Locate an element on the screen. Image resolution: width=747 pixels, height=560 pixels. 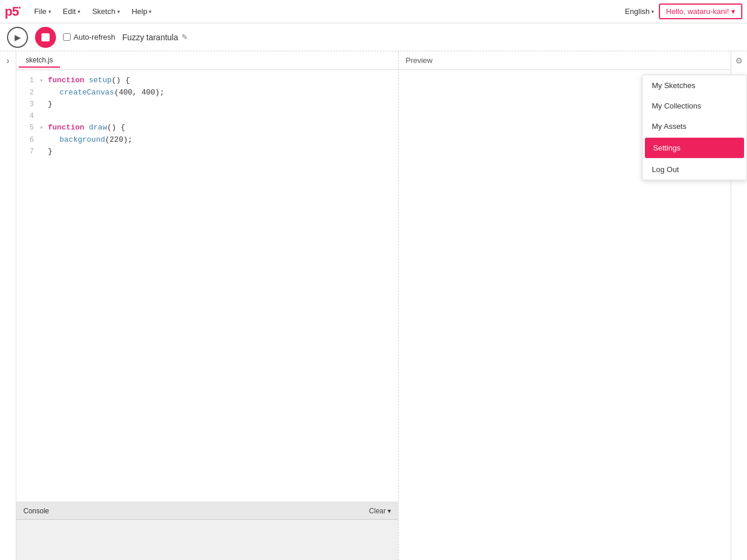
language-label: English is located at coordinates (637, 12).